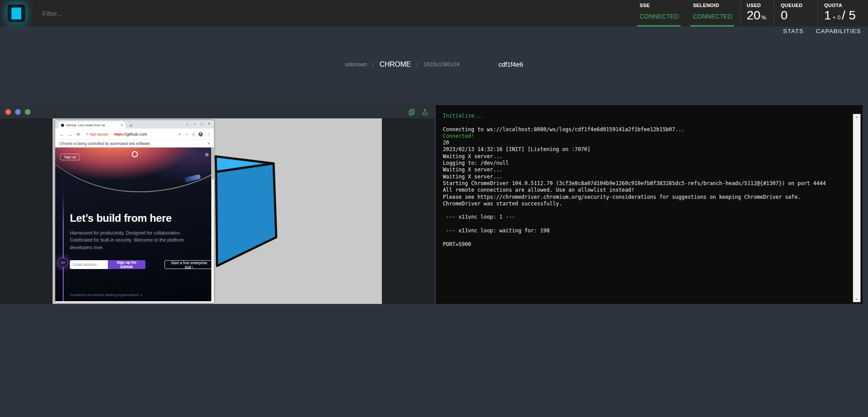 This screenshot has width=868, height=417. What do you see at coordinates (644, 136) in the screenshot?
I see `log-line: Connected!` at bounding box center [644, 136].